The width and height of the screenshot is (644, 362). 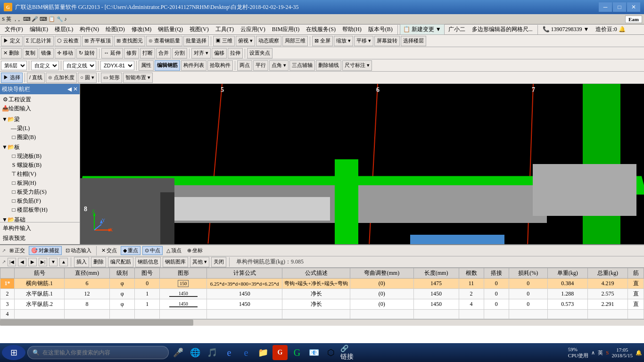 I want to click on btn-insert-rebar: 插入, so click(x=82, y=262).